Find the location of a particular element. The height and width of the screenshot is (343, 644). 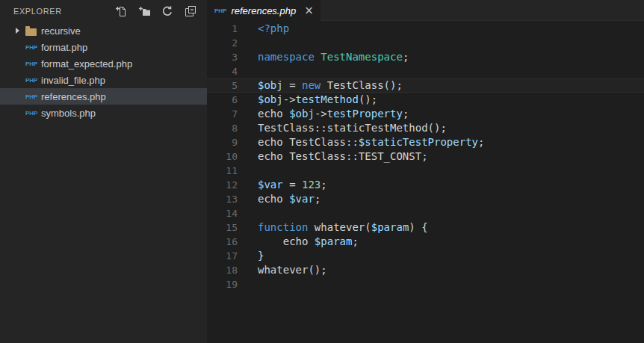

file-name: references.php is located at coordinates (73, 97).